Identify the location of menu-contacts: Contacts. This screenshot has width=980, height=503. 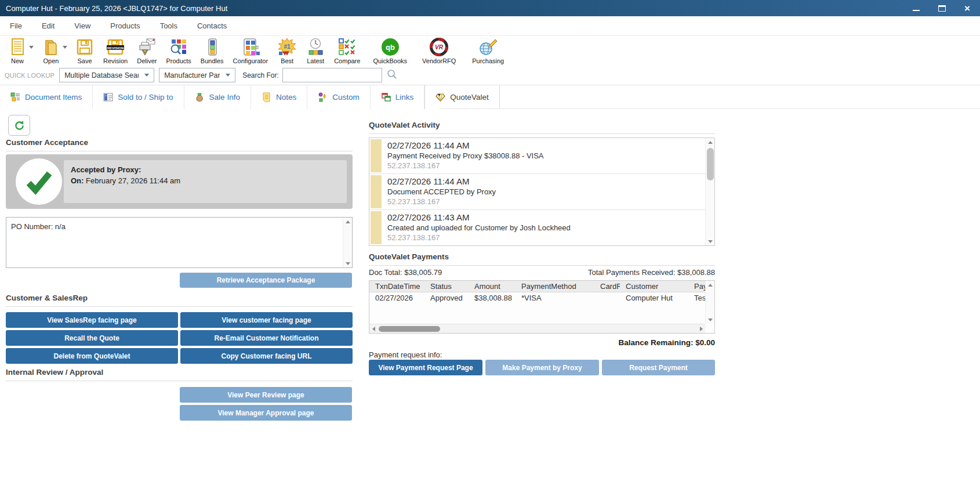
(212, 26).